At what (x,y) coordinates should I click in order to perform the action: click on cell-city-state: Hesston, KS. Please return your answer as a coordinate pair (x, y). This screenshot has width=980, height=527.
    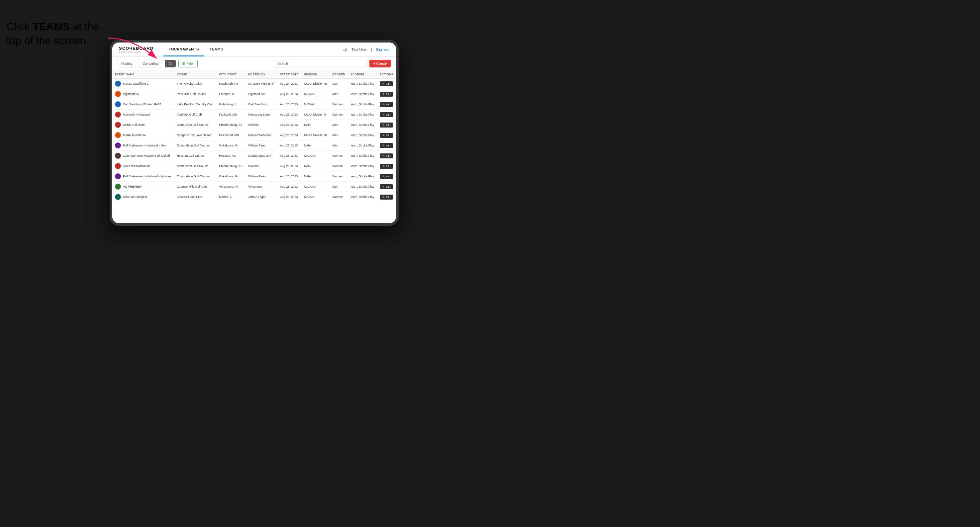
    Looking at the image, I should click on (231, 156).